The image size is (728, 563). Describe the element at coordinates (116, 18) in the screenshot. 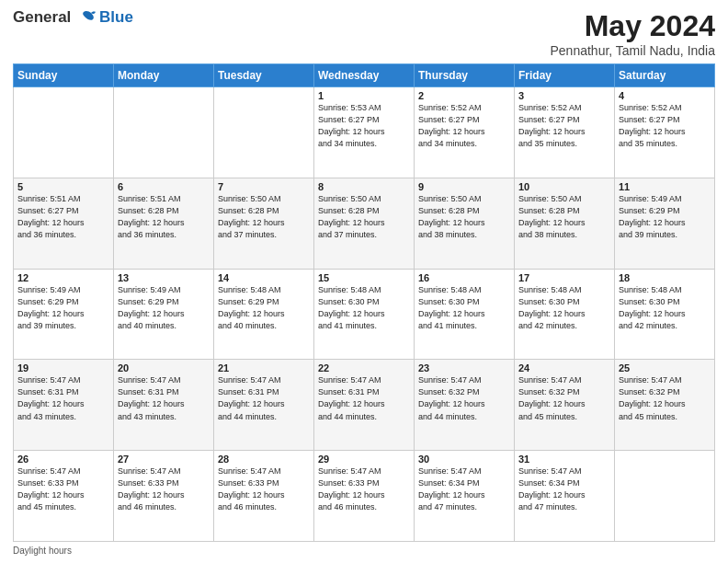

I see `logo-blue: Blue` at that location.